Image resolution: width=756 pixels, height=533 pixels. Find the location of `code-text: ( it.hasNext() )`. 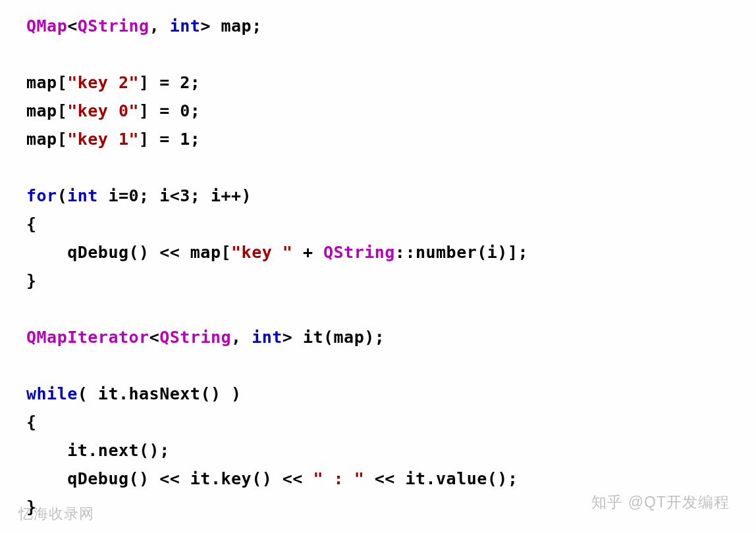

code-text: ( it.hasNext() ) is located at coordinates (159, 393).